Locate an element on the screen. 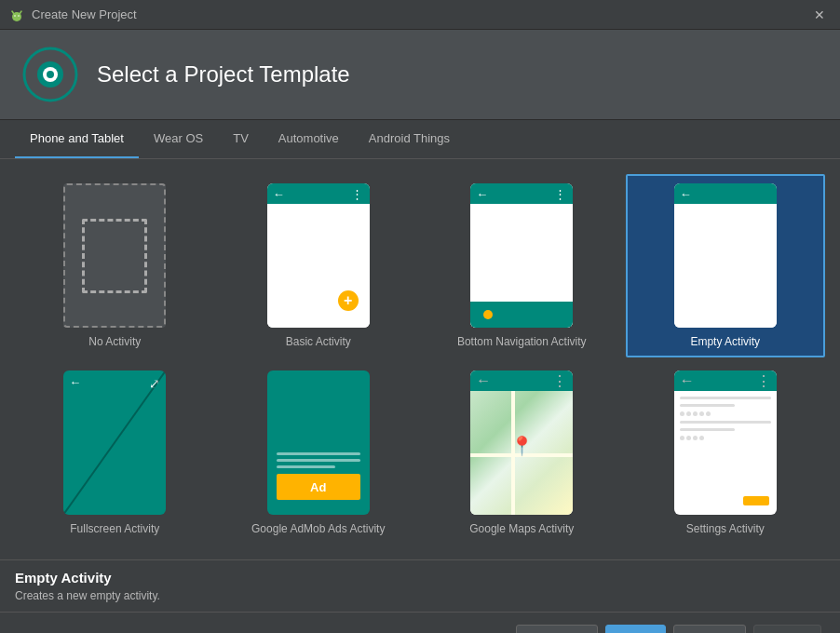 This screenshot has width=840, height=633. basic-activity-preview: ← ⋮ + is located at coordinates (318, 255).